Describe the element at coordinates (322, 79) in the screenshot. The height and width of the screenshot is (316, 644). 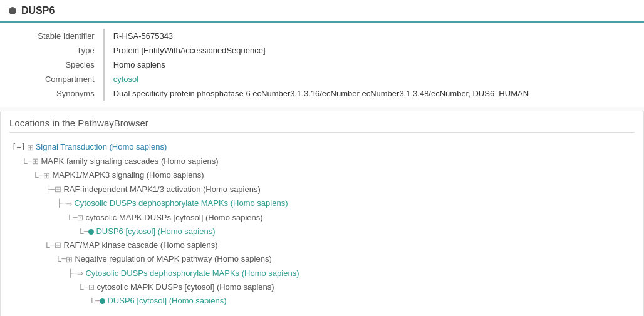
I see `info-row: Compartmentcytosol` at that location.